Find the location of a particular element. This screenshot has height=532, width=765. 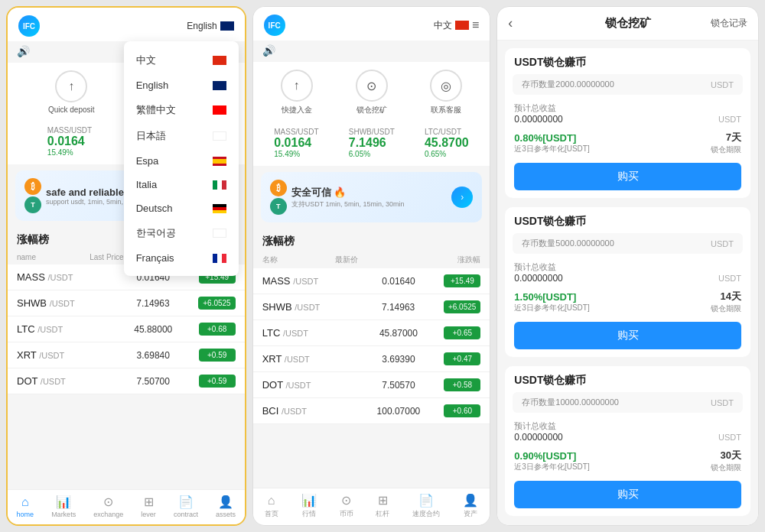

screen2-action-deposit: ↑ 快捷入金 is located at coordinates (297, 92).